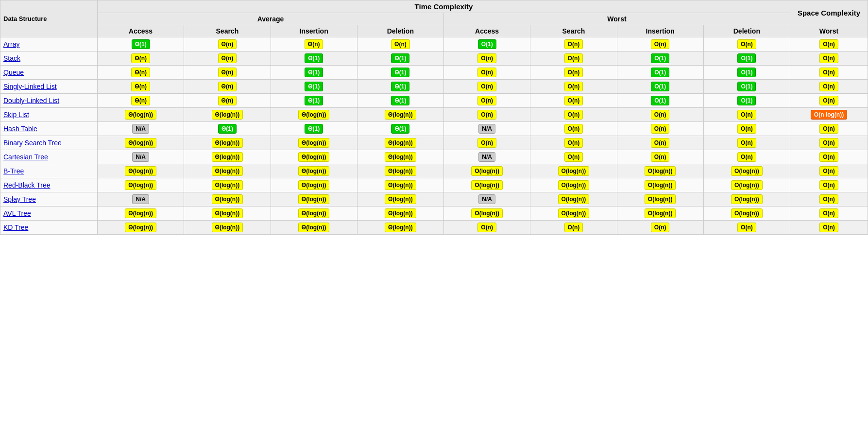  Describe the element at coordinates (400, 227) in the screenshot. I see `avg-delete-cell: Θ(log(n))` at that location.